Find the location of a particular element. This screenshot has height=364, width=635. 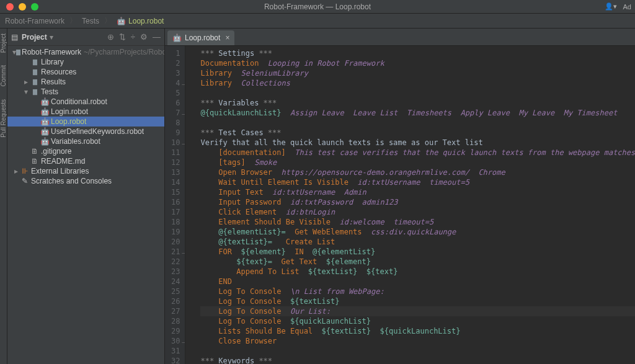

maximize-window-icon is located at coordinates (35, 7).